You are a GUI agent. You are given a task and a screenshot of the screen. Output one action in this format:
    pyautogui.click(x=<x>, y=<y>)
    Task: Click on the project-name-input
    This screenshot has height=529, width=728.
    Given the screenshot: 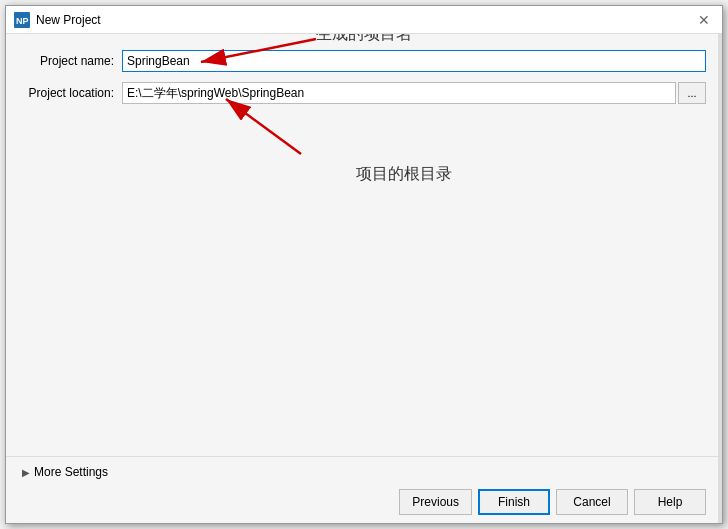 What is the action you would take?
    pyautogui.click(x=414, y=61)
    